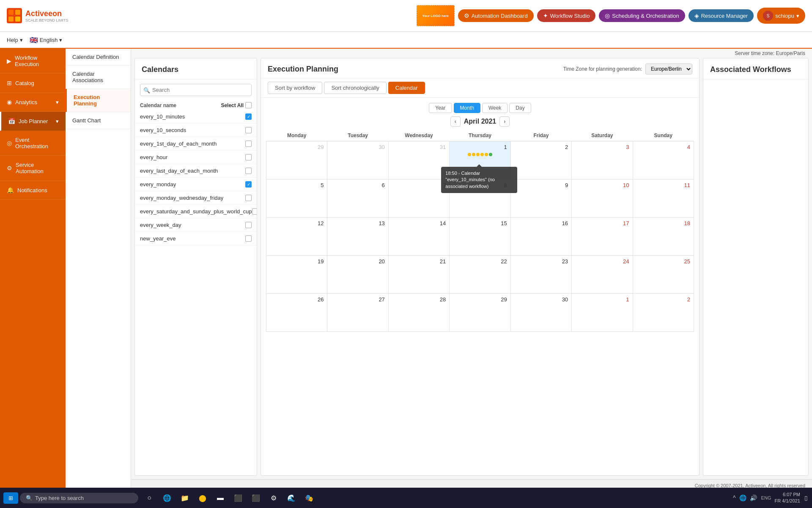 The image size is (812, 508). Describe the element at coordinates (297, 199) in the screenshot. I see `calendar-cell: 5` at that location.